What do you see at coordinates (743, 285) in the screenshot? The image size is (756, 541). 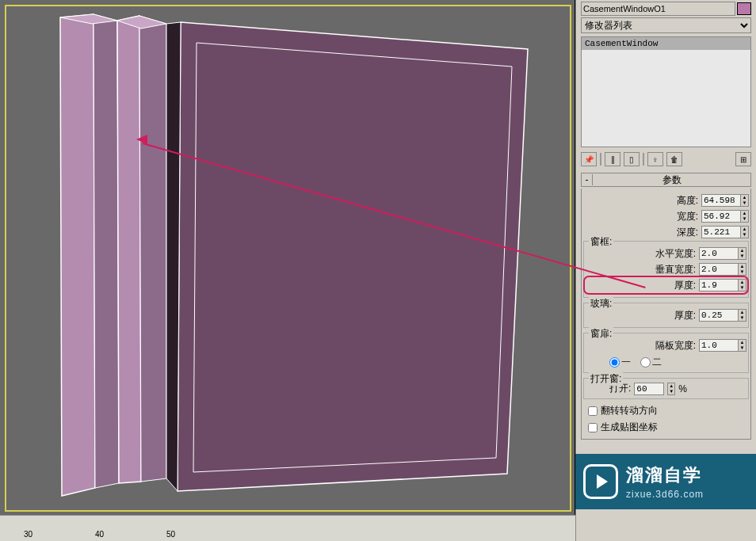 I see `frame-thick-spinner: ▲▼` at bounding box center [743, 285].